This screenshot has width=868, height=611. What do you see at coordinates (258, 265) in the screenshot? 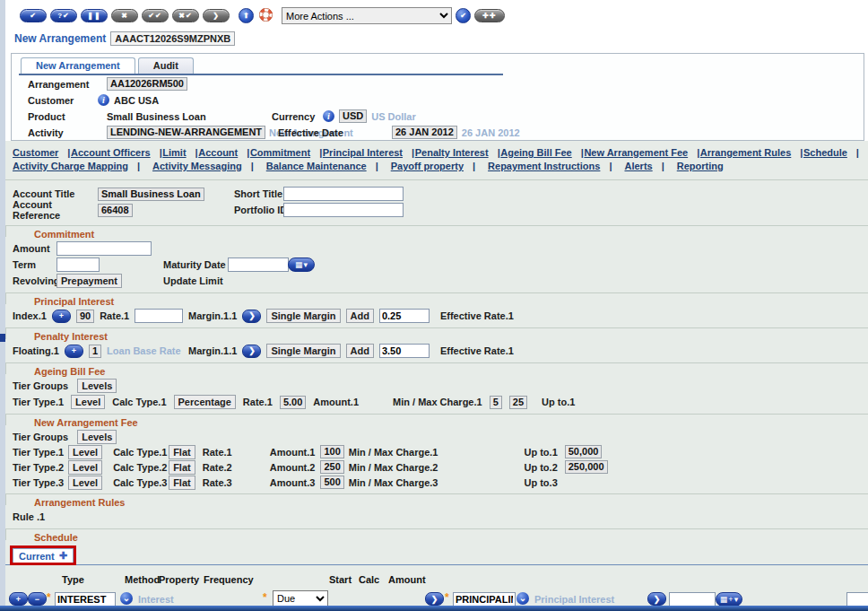
I see `maturity-date-input` at bounding box center [258, 265].